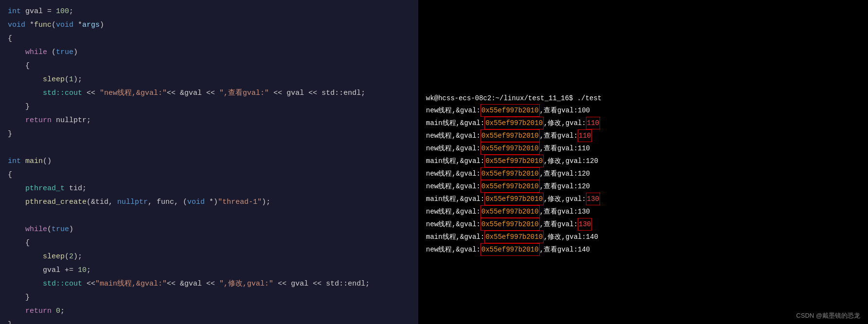 This screenshot has width=868, height=324. What do you see at coordinates (828, 316) in the screenshot?
I see `watermark: CSDN @戴墨镜的恐龙` at bounding box center [828, 316].